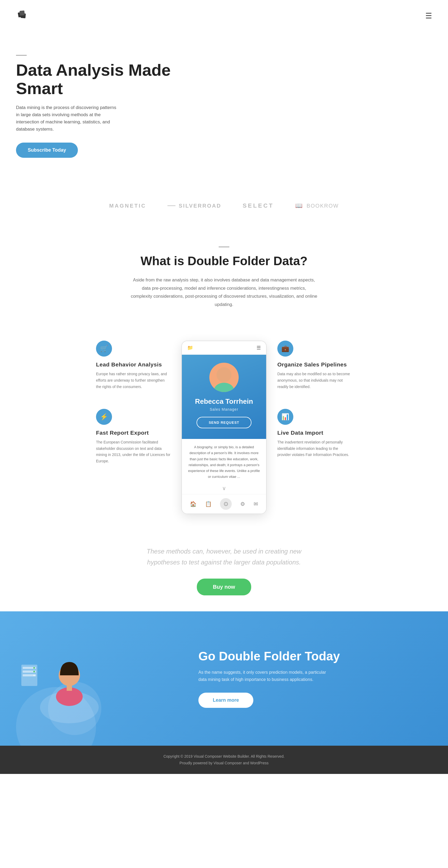 This screenshot has width=448, height=868. I want to click on hamburger-icon: ☰, so click(429, 16).